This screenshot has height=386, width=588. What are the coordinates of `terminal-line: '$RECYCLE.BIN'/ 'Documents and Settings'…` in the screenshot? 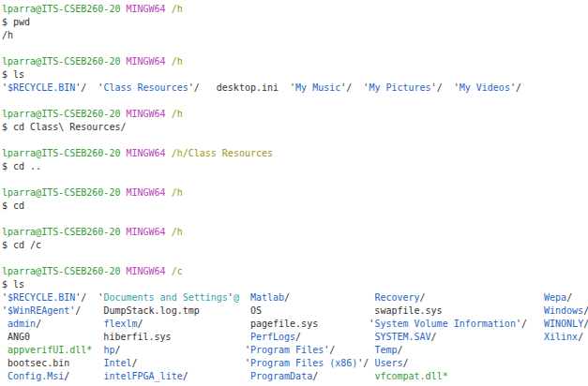 It's located at (294, 298).